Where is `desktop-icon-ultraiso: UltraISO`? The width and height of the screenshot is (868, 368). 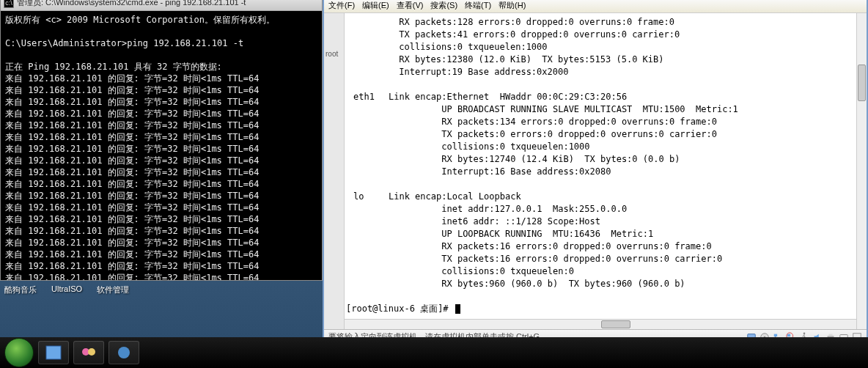 desktop-icon-ultraiso: UltraISO is located at coordinates (67, 290).